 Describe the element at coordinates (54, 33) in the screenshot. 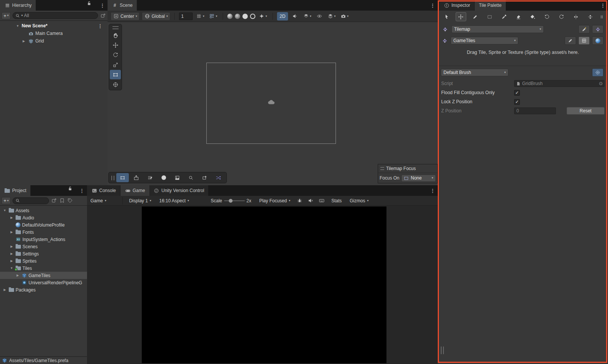

I see `hierarchy-item-main-camera: Main Camera` at that location.